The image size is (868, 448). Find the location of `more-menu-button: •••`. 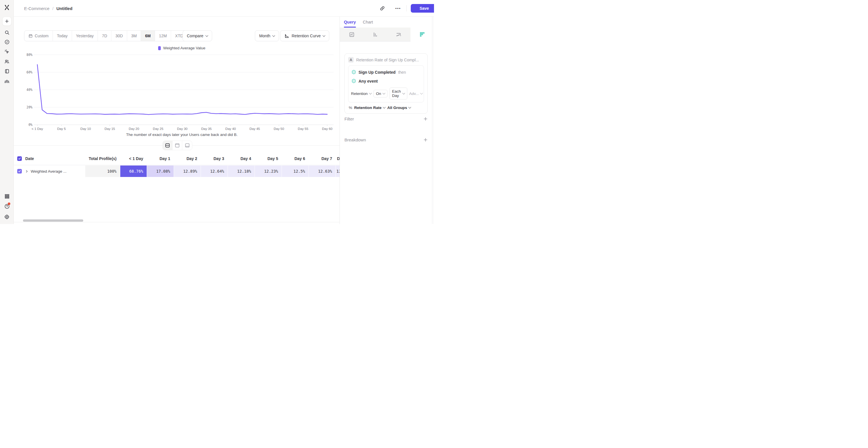

more-menu-button: ••• is located at coordinates (398, 8).